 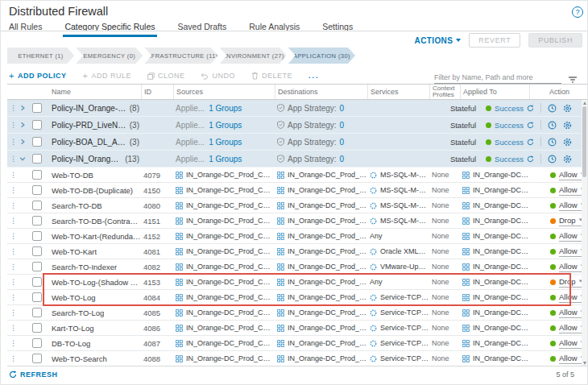 What do you see at coordinates (585, 234) in the screenshot?
I see `vertical-scrollbar` at bounding box center [585, 234].